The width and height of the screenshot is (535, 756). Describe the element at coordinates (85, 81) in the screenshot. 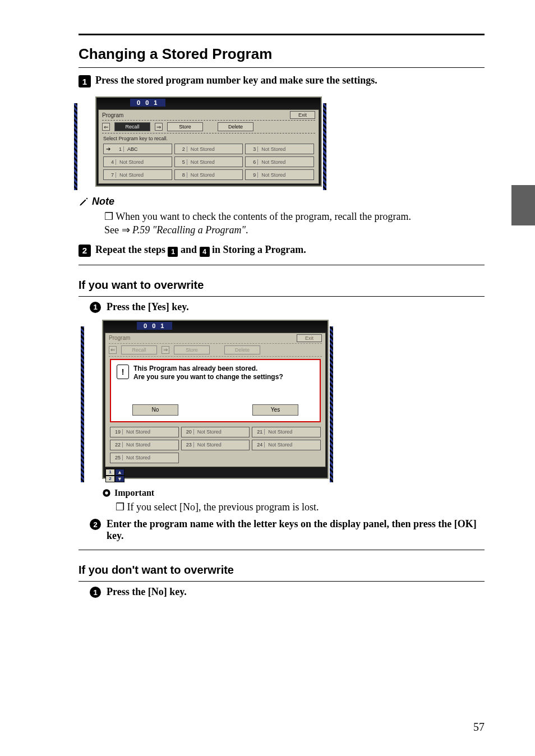

I see `step-1-badge: 1` at that location.